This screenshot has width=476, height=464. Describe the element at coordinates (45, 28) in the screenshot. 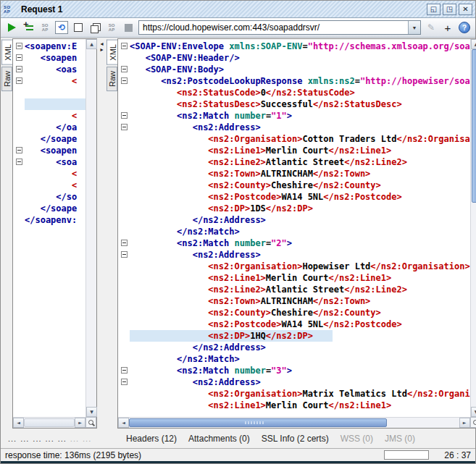

I see `create-soap-request-button: SOAP` at that location.